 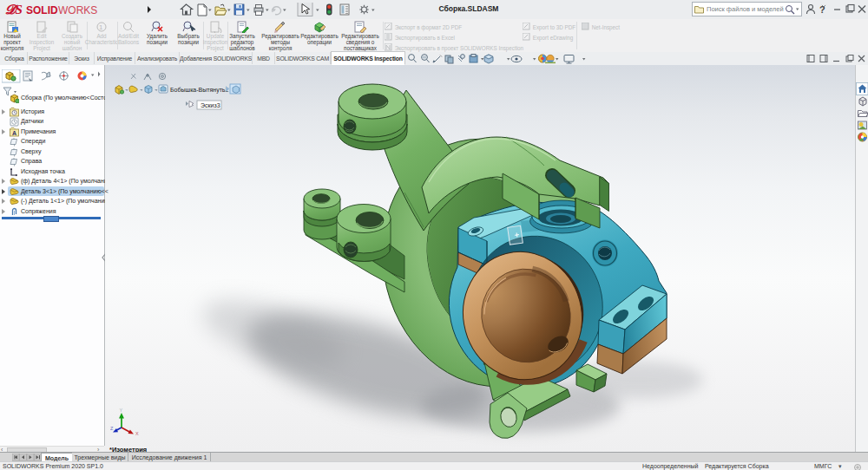 I want to click on svg-text: X, so click(x=137, y=434).